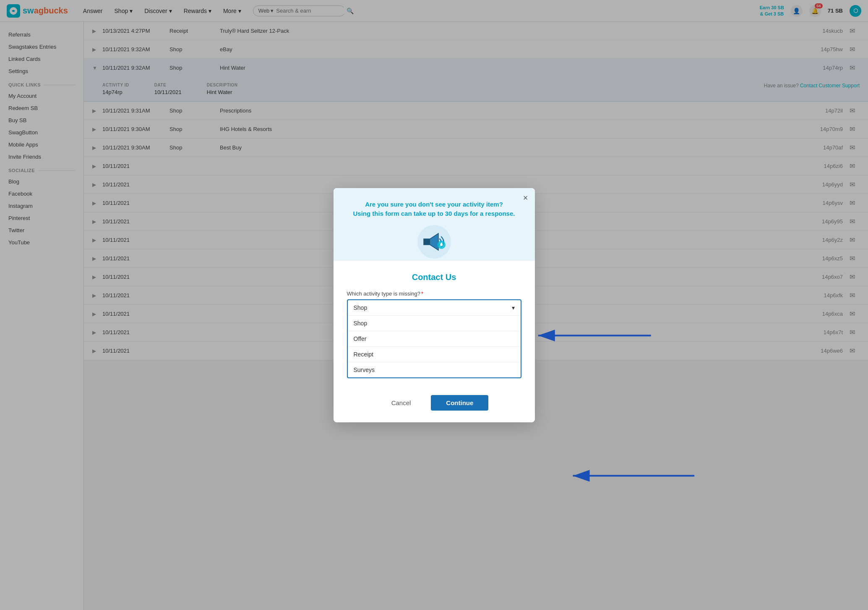 This screenshot has height=610, width=868. Describe the element at coordinates (434, 346) in the screenshot. I see `dropdown-options: Shop Offer Receipt Surveys` at that location.